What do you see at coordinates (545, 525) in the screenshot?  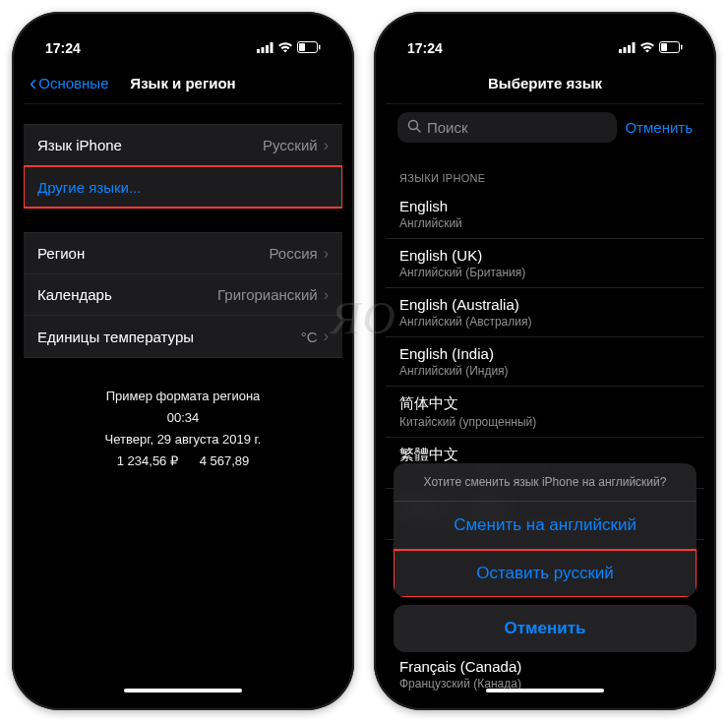 I see `change-language-button: Сменить на английский` at bounding box center [545, 525].